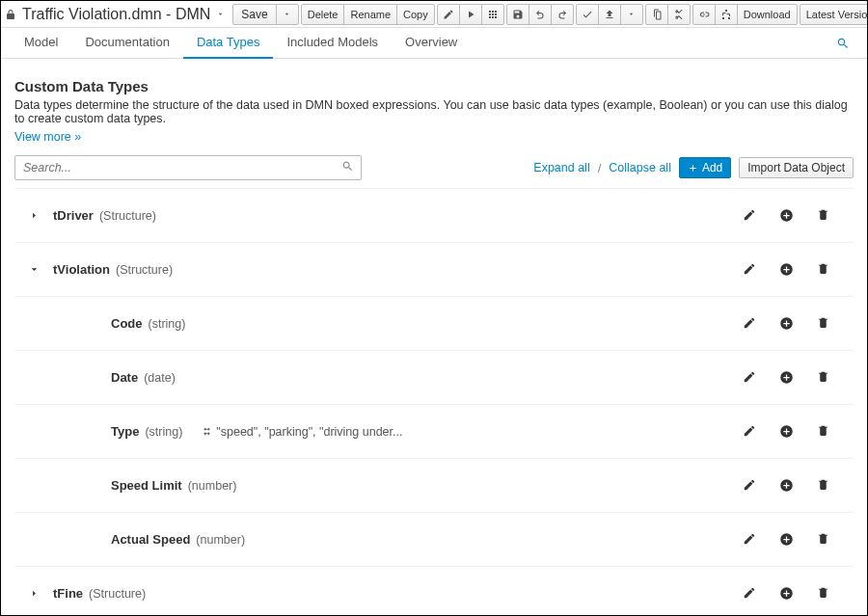 The width and height of the screenshot is (868, 616). What do you see at coordinates (797, 168) in the screenshot?
I see `import-button: Import Data Object` at bounding box center [797, 168].